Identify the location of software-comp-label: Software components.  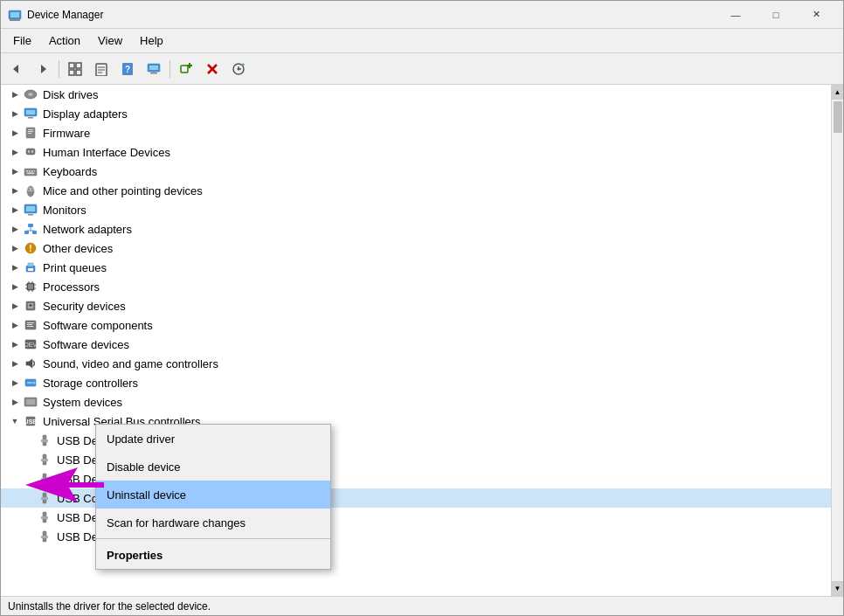
(98, 325).